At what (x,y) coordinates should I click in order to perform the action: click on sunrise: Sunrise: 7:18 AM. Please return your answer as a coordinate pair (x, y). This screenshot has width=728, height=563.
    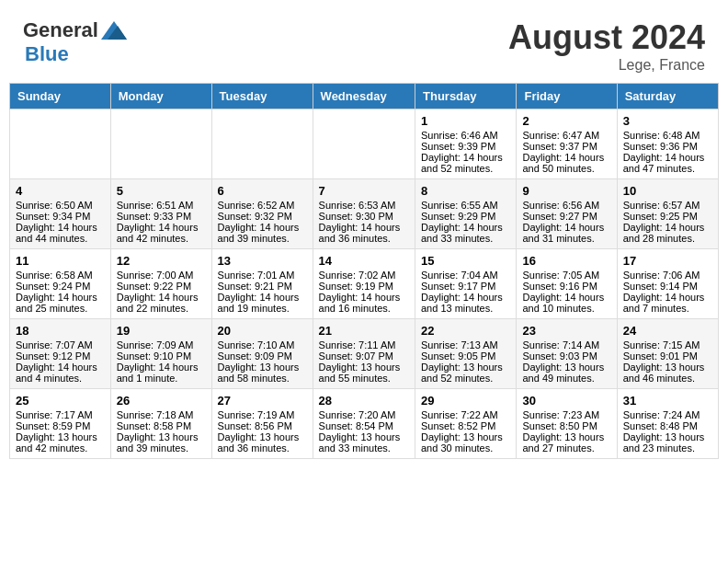
    Looking at the image, I should click on (162, 415).